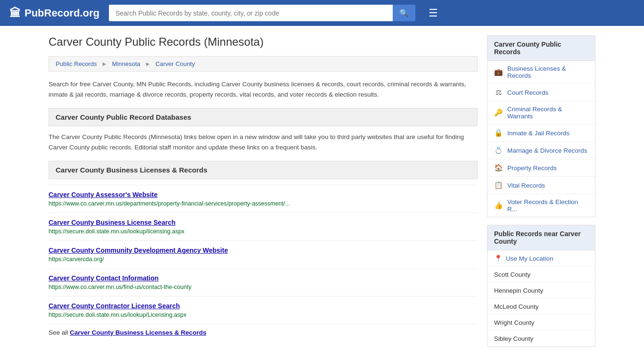 This screenshot has height=362, width=644. I want to click on sidebar-label-business: Business Licenses & Records, so click(548, 72).